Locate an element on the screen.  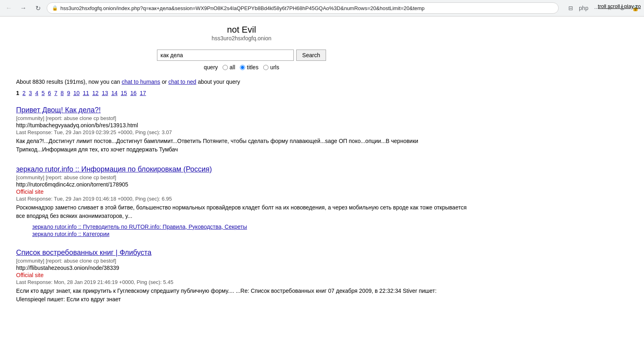
search-input is located at coordinates (225, 55).